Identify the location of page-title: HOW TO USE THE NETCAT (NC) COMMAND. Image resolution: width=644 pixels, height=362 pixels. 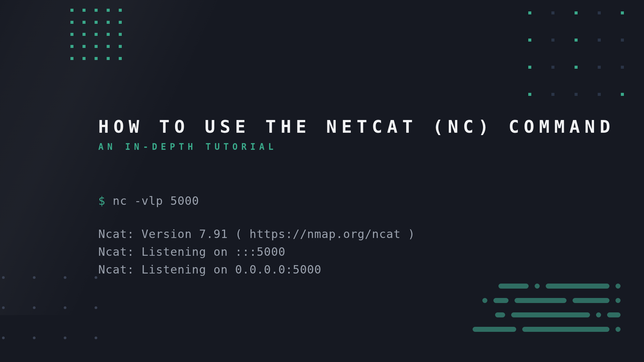
(337, 127).